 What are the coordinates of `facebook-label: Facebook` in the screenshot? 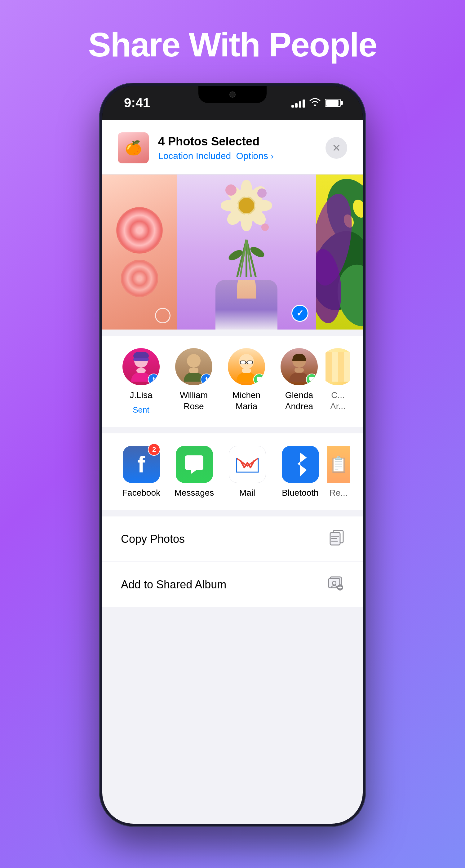 It's located at (141, 493).